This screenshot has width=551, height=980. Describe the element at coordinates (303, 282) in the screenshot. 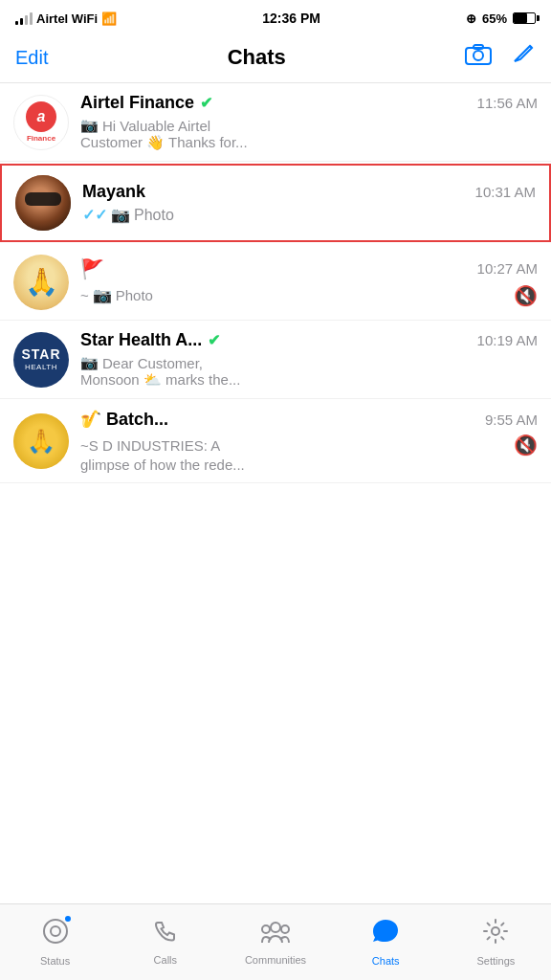

I see `chat-content-religious: 🚩 10:27 AM ~ 📷 Photo 🔇` at that location.